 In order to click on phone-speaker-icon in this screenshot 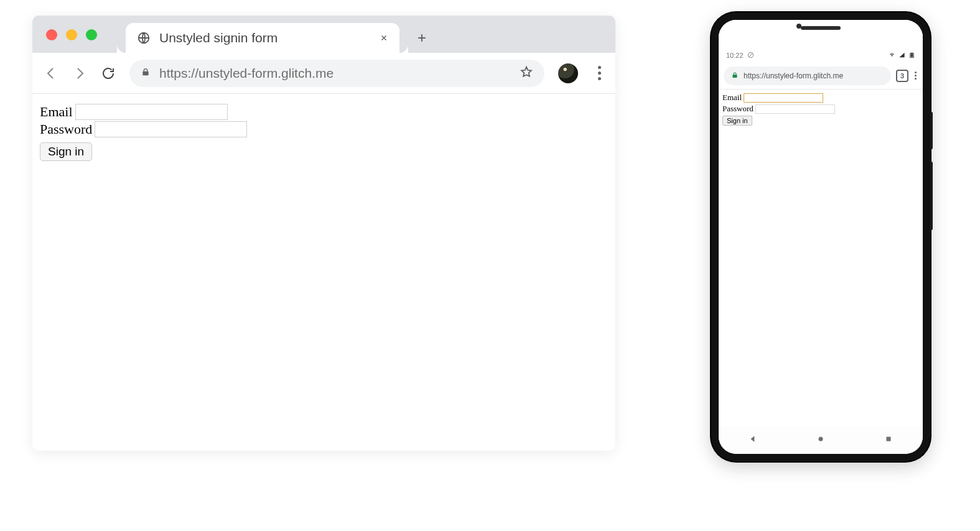, I will do `click(821, 28)`.